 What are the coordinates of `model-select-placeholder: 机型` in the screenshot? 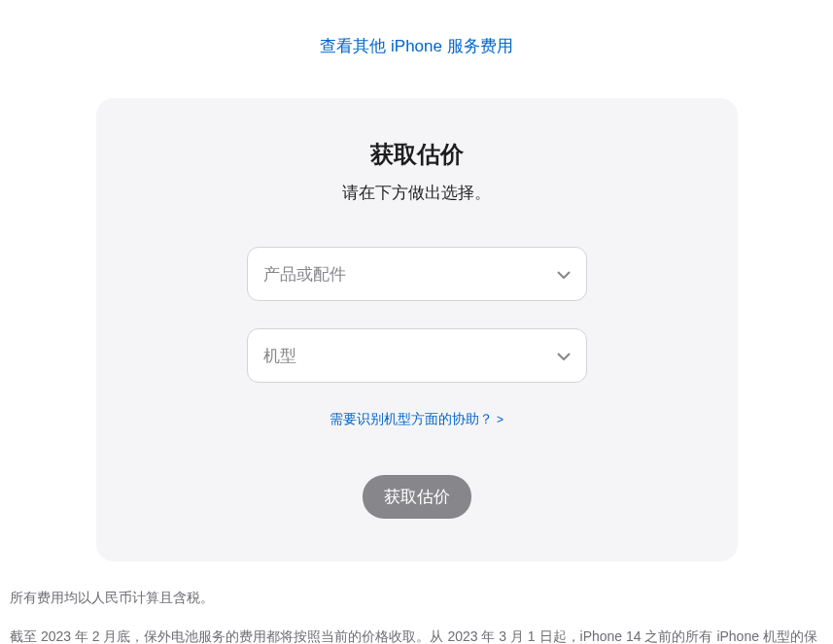 It's located at (280, 356).